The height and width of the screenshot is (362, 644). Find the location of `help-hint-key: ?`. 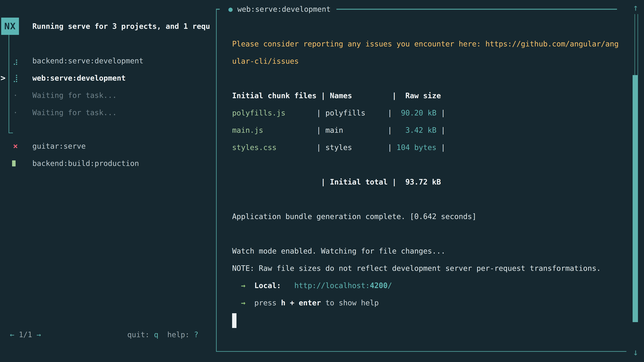

help-hint-key: ? is located at coordinates (196, 335).